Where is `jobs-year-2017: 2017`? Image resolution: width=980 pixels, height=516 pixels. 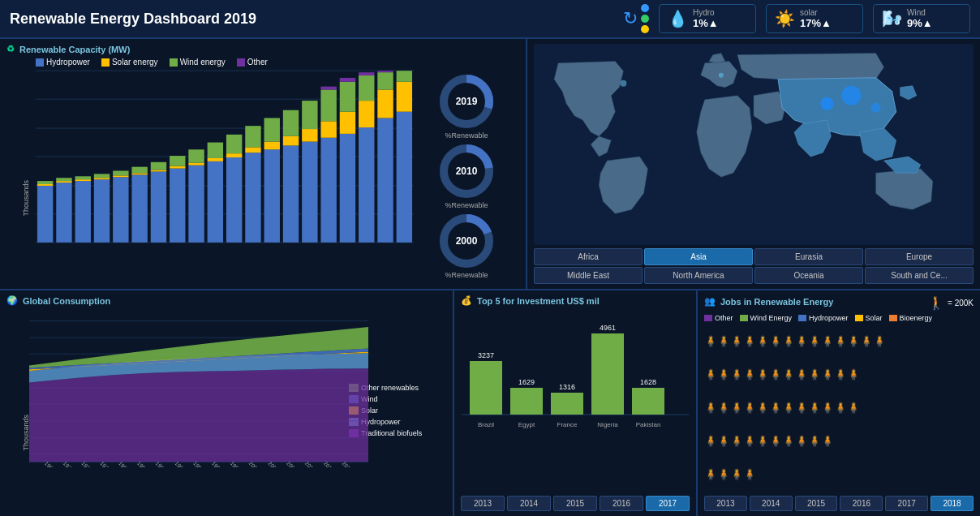 jobs-year-2017: 2017 is located at coordinates (907, 503).